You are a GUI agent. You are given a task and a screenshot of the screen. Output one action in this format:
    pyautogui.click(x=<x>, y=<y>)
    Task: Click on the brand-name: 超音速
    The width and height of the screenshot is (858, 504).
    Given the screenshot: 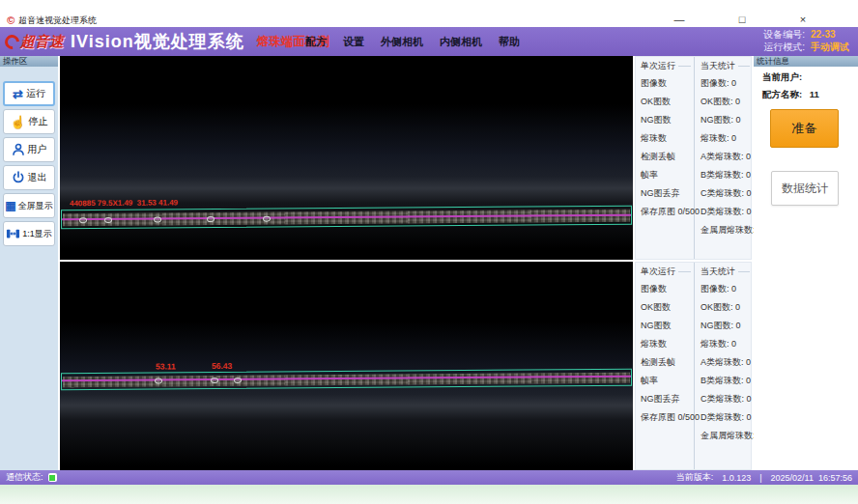 What is the action you would take?
    pyautogui.click(x=43, y=42)
    